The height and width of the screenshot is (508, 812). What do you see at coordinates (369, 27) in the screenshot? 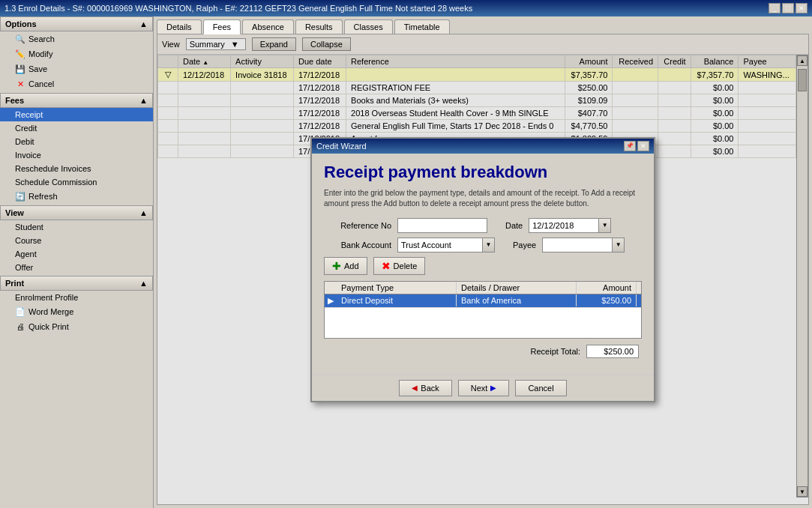
I see `tab-classes: Classes` at bounding box center [369, 27].